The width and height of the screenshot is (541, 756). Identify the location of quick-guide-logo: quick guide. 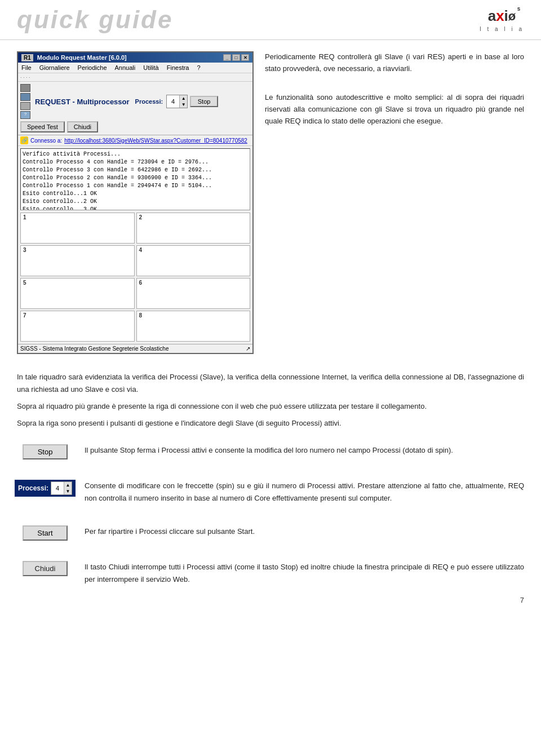
(95, 20).